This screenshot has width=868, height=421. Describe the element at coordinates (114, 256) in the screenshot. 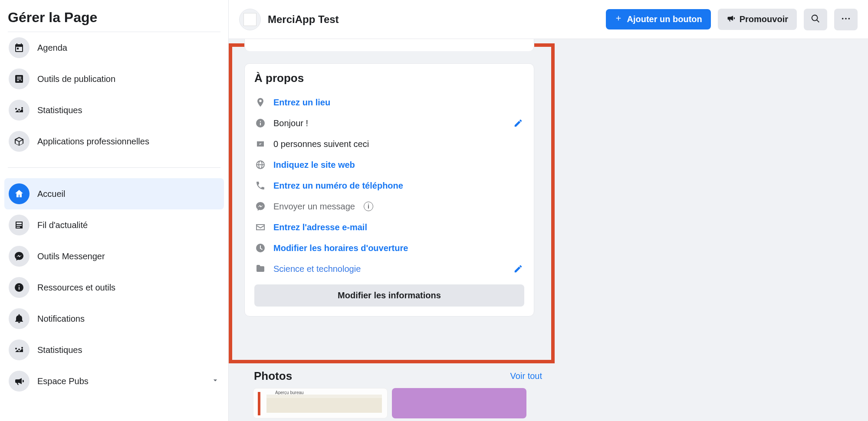

I see `sidebar-item-messenger: Outils Messenger` at that location.